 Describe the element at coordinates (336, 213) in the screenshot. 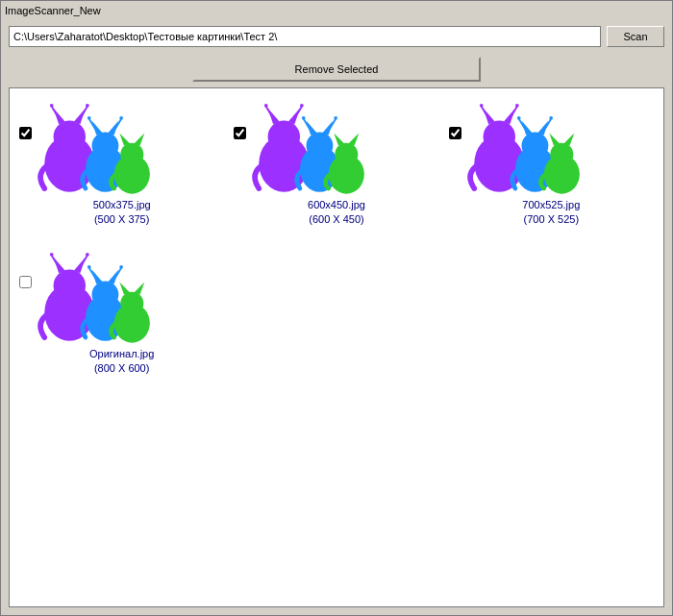

I see `image-label-2: 600x450.jpg (600 X 450)` at that location.